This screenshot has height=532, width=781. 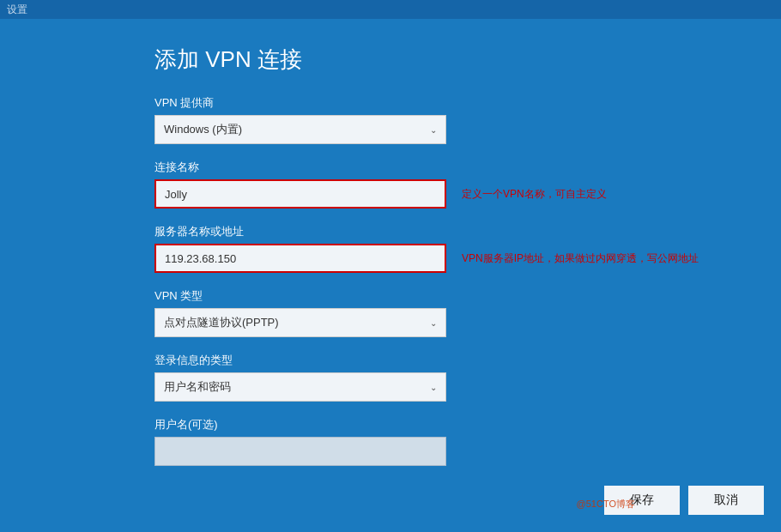 I want to click on username-group: 用户名(可选), so click(x=451, y=441).